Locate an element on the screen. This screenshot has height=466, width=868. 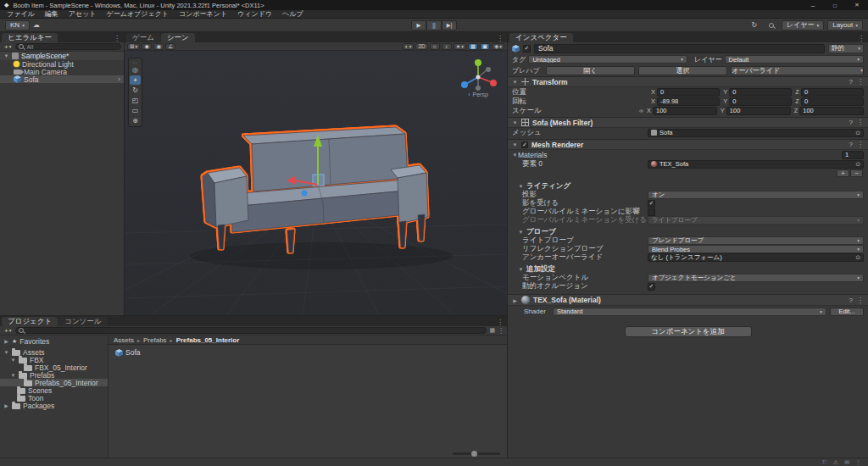
tab-game: ゲーム is located at coordinates (143, 37).